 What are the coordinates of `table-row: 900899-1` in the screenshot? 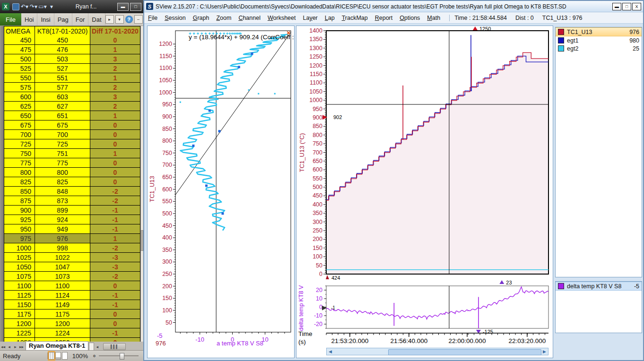 It's located at (72, 210).